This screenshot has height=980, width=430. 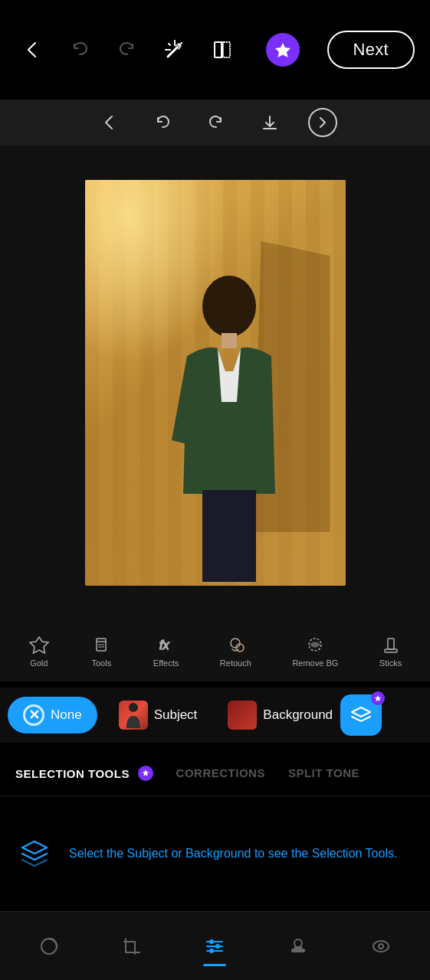 What do you see at coordinates (132, 946) in the screenshot?
I see `nav-crop` at bounding box center [132, 946].